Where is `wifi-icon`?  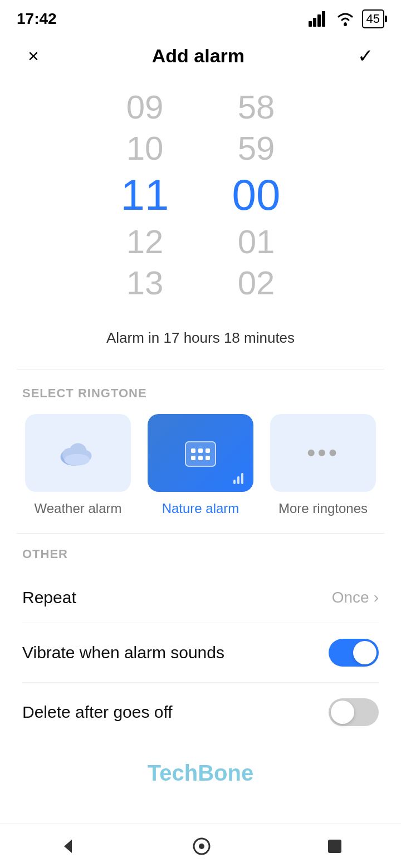 wifi-icon is located at coordinates (345, 19).